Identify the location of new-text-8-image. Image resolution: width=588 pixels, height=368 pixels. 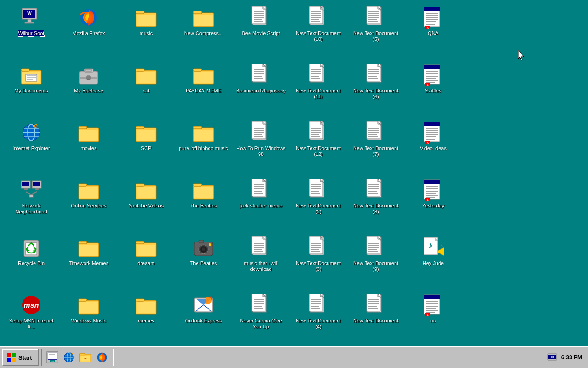
(376, 190).